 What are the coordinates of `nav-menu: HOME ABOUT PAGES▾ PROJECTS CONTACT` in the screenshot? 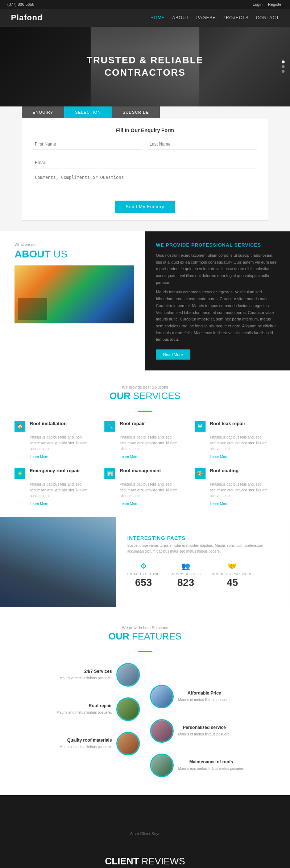 It's located at (215, 18).